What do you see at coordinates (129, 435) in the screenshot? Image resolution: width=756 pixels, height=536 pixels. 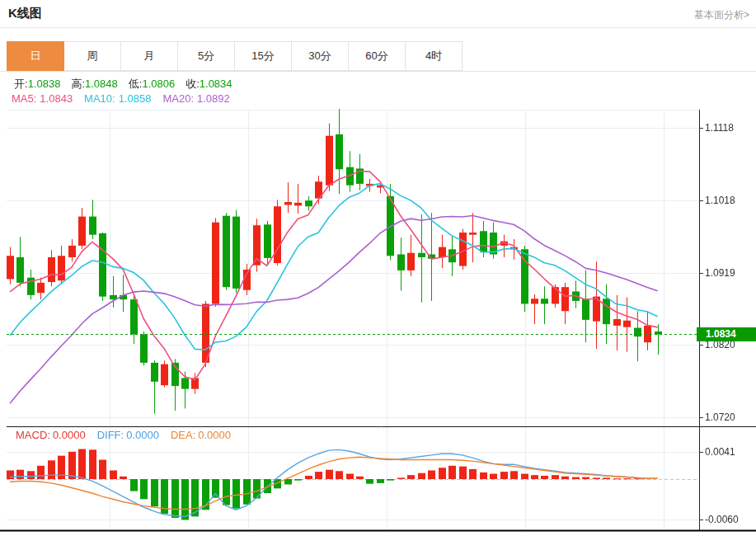 I see `macd-legend: MACD:0.0000DIFF:0.0000DEA:0.0000` at bounding box center [129, 435].